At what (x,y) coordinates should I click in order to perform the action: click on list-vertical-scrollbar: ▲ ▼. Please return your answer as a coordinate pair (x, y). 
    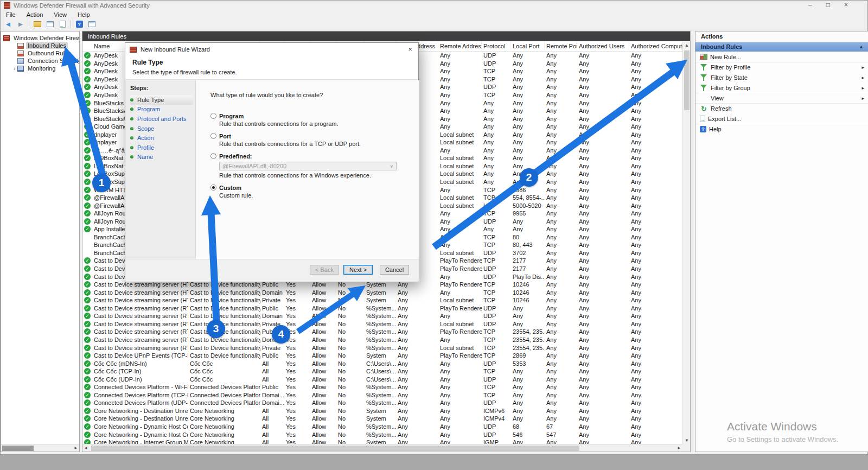
    Looking at the image, I should click on (686, 243).